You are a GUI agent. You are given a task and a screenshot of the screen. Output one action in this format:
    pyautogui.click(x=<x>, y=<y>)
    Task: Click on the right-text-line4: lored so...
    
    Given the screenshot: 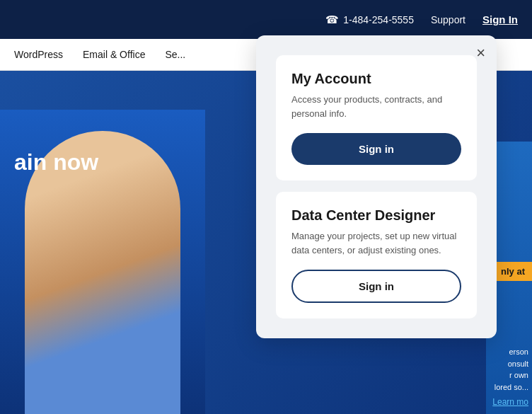 What is the action you would take?
    pyautogui.click(x=511, y=388)
    